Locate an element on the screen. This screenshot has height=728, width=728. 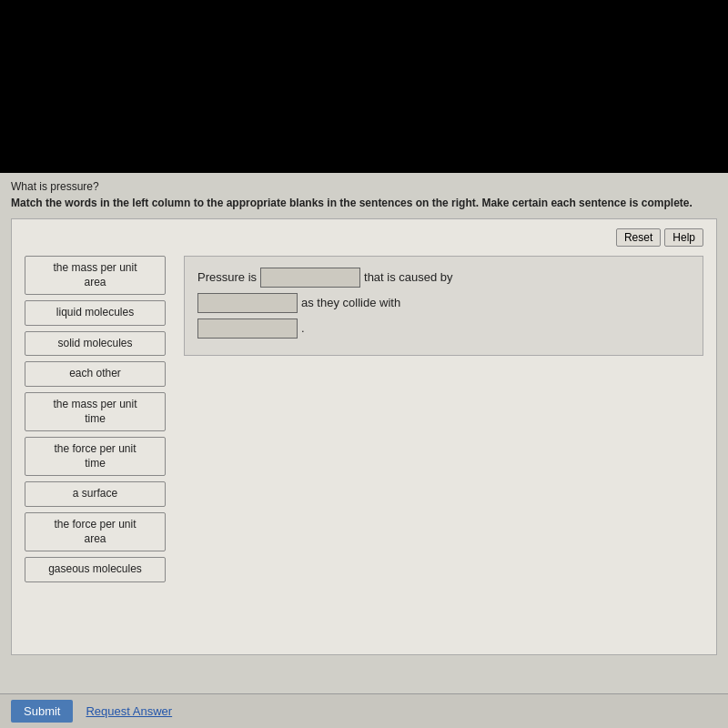
sentence-line-1: Pressure is that is caused by is located at coordinates (444, 278).